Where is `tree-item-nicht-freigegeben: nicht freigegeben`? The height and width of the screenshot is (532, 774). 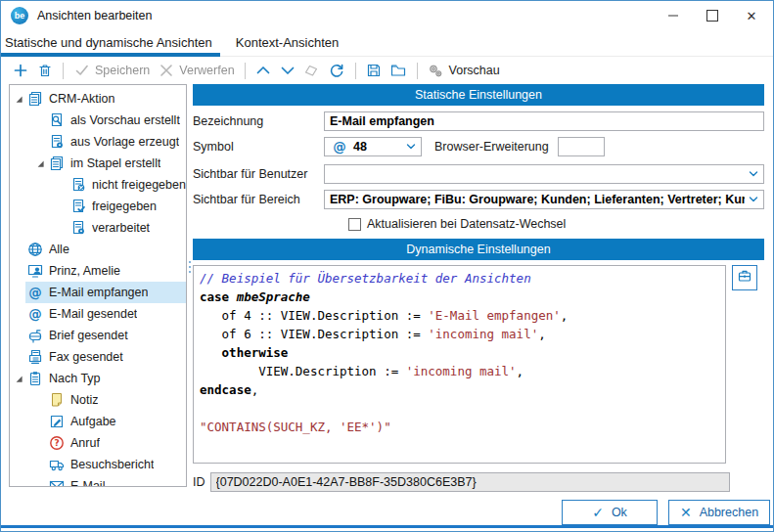
tree-item-nicht-freigegeben: nicht freigegeben is located at coordinates (98, 185).